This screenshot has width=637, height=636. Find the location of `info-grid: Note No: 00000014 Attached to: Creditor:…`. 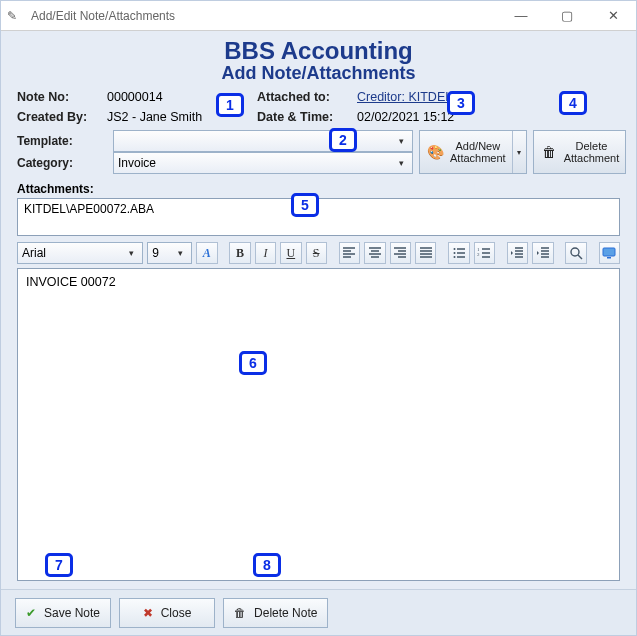

info-grid: Note No: 00000014 Attached to: Creditor:… is located at coordinates (318, 107).